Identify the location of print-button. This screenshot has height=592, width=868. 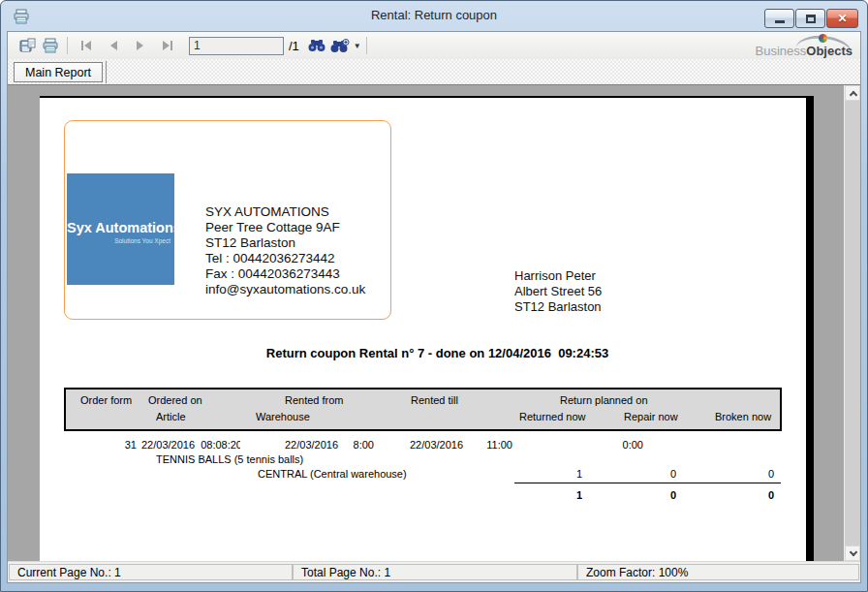
(50, 46).